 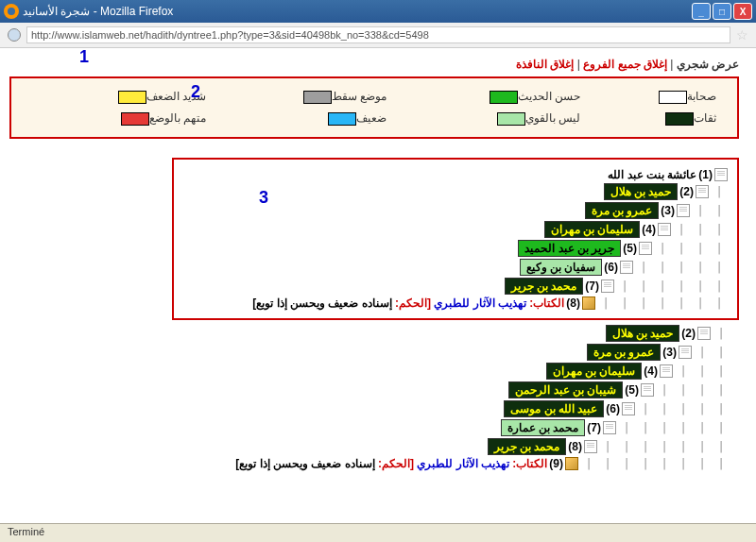 What do you see at coordinates (708, 64) in the screenshot?
I see `nav-tree-view: عرض شجري` at bounding box center [708, 64].